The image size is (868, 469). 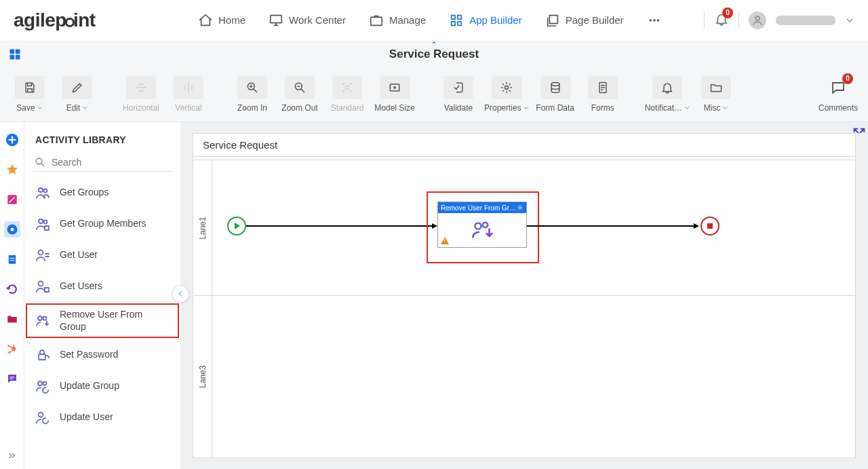 What do you see at coordinates (307, 20) in the screenshot?
I see `nav-work-center: Work Center` at bounding box center [307, 20].